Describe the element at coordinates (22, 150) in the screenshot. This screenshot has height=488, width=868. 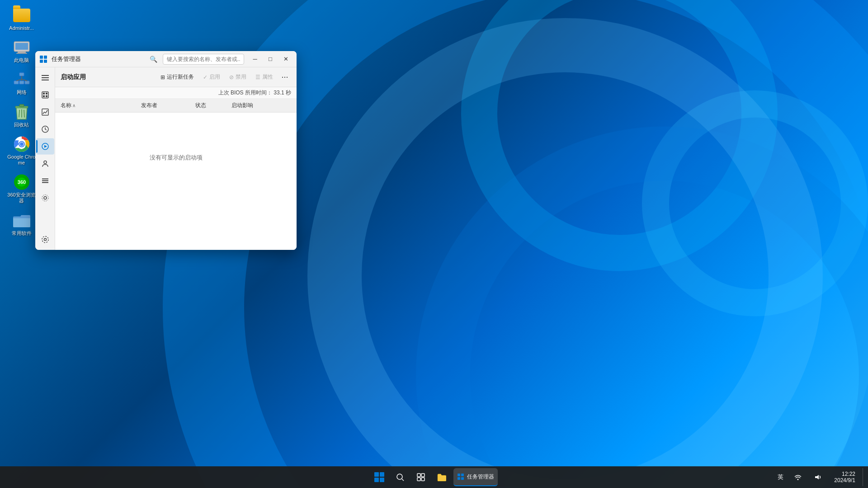
I see `desktop-icon-chrome: Google Chrome` at that location.